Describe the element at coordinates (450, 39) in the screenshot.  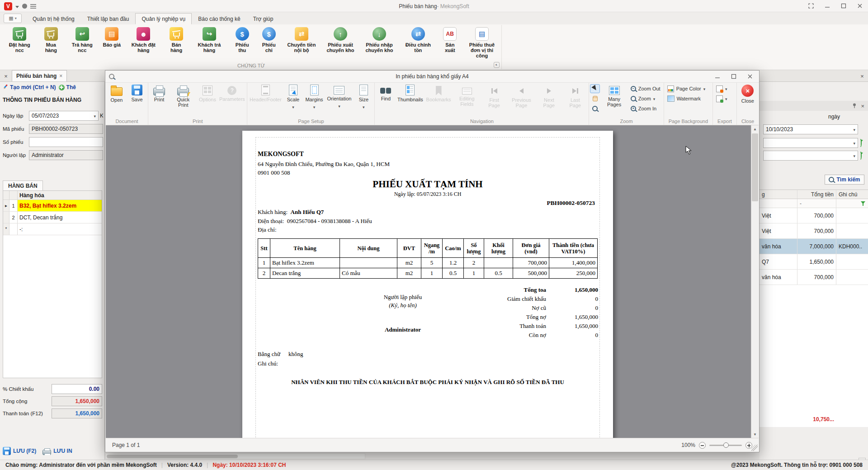
I see `ribbon-item-san-xuat: Sản xuất` at that location.